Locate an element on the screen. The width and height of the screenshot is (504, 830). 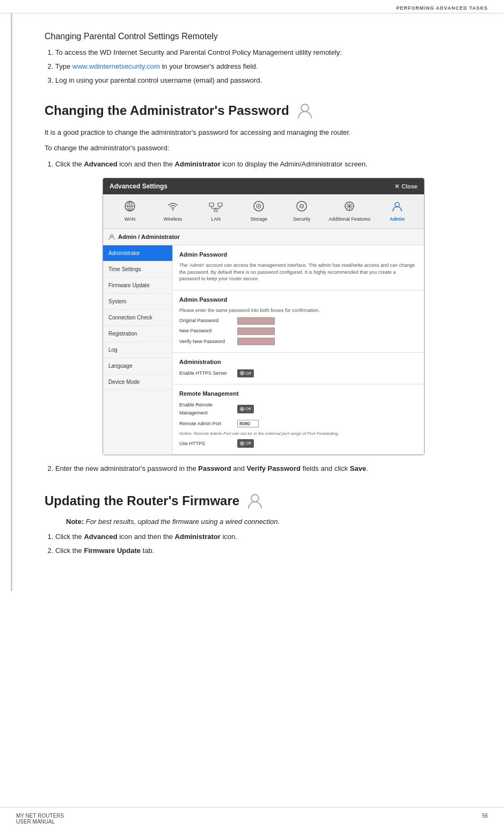
globe-icon is located at coordinates (130, 206).